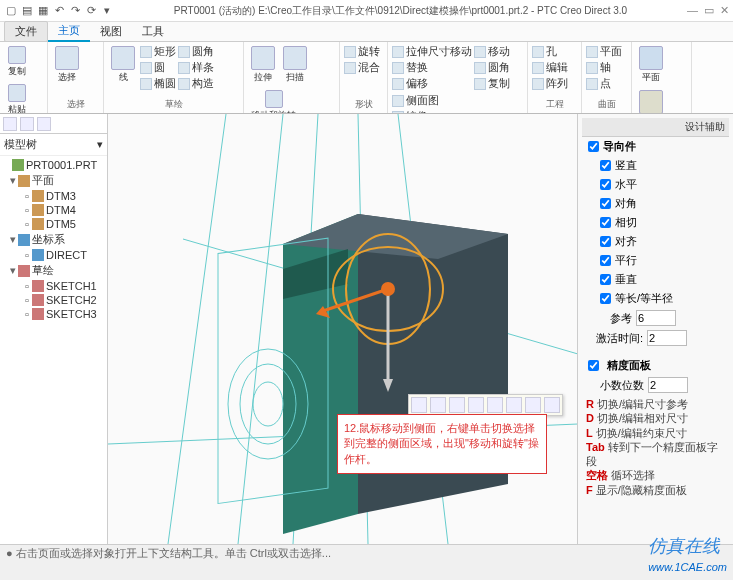 Image resolution: width=733 pixels, height=580 pixels. Describe the element at coordinates (69, 32) in the screenshot. I see `tab-home: 主页` at that location.